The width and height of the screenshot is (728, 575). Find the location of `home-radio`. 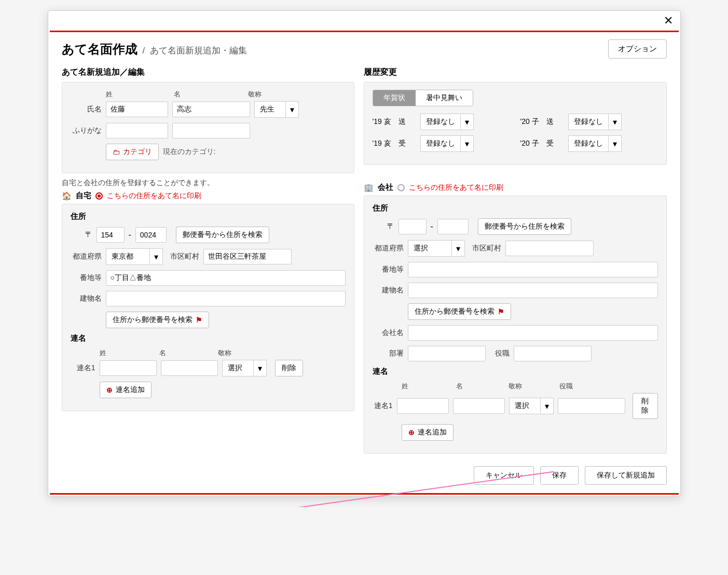

home-radio is located at coordinates (99, 196).